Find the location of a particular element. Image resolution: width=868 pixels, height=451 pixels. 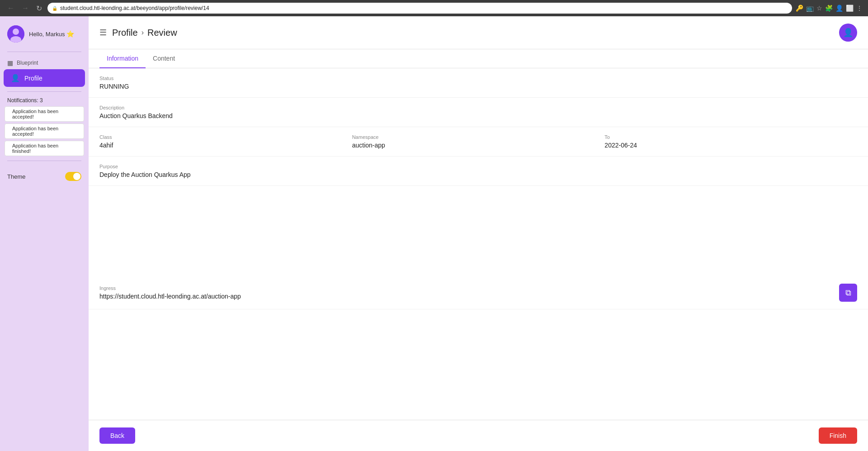

back-nav-button: ← is located at coordinates (11, 8).